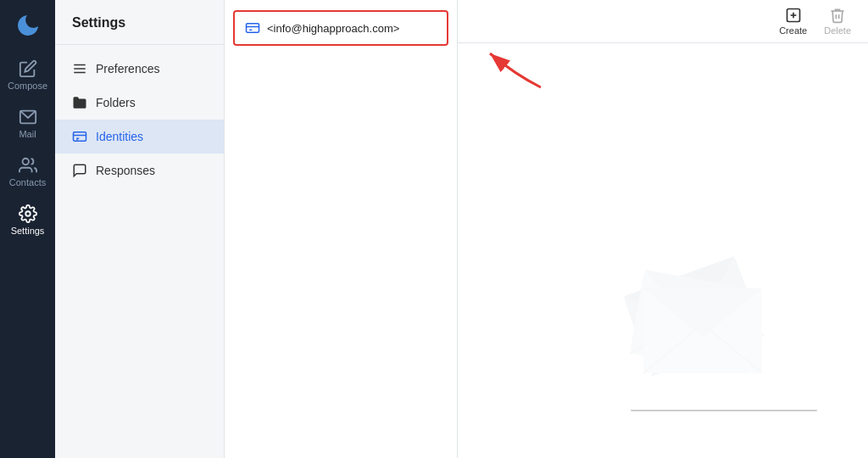 Image resolution: width=868 pixels, height=458 pixels. Describe the element at coordinates (253, 28) in the screenshot. I see `identity-icon` at that location.